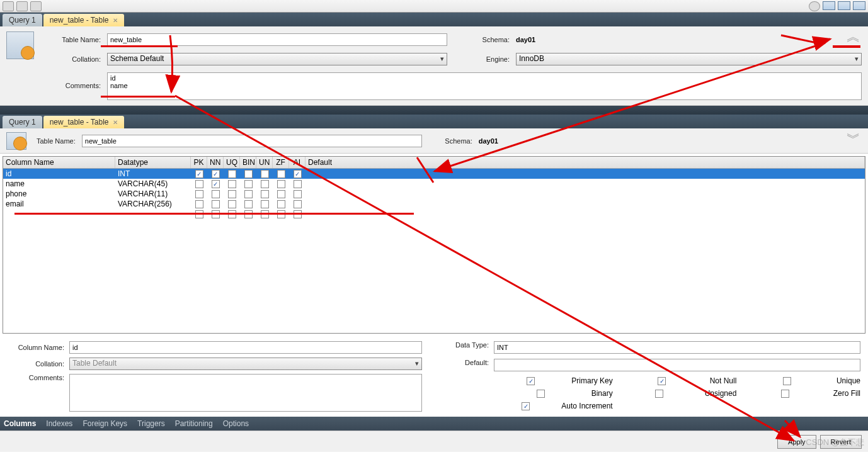  Describe the element at coordinates (585, 162) in the screenshot. I see `hdr-default: Default` at that location.